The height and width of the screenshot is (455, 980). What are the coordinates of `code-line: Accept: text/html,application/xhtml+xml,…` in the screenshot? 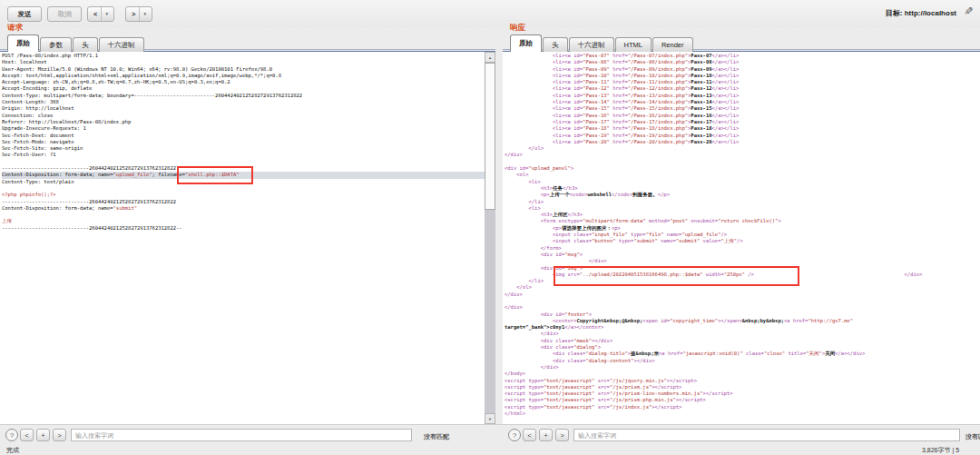 It's located at (243, 76).